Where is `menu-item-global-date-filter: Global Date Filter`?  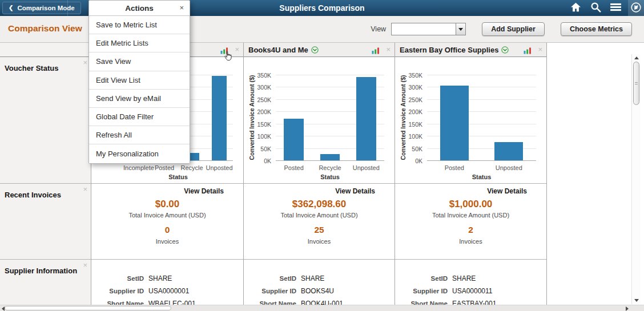 menu-item-global-date-filter: Global Date Filter is located at coordinates (139, 117).